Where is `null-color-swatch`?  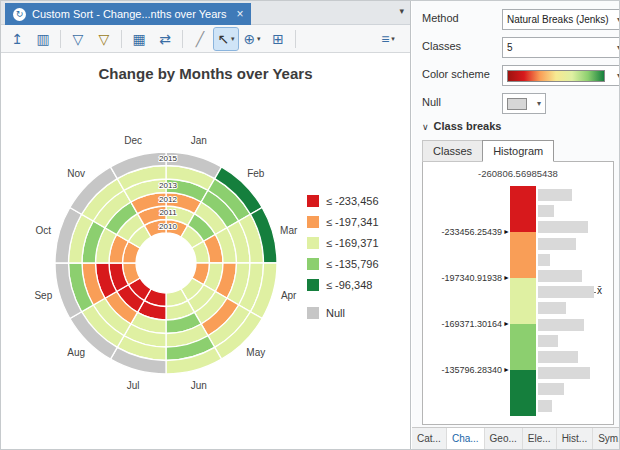
null-color-swatch is located at coordinates (517, 104).